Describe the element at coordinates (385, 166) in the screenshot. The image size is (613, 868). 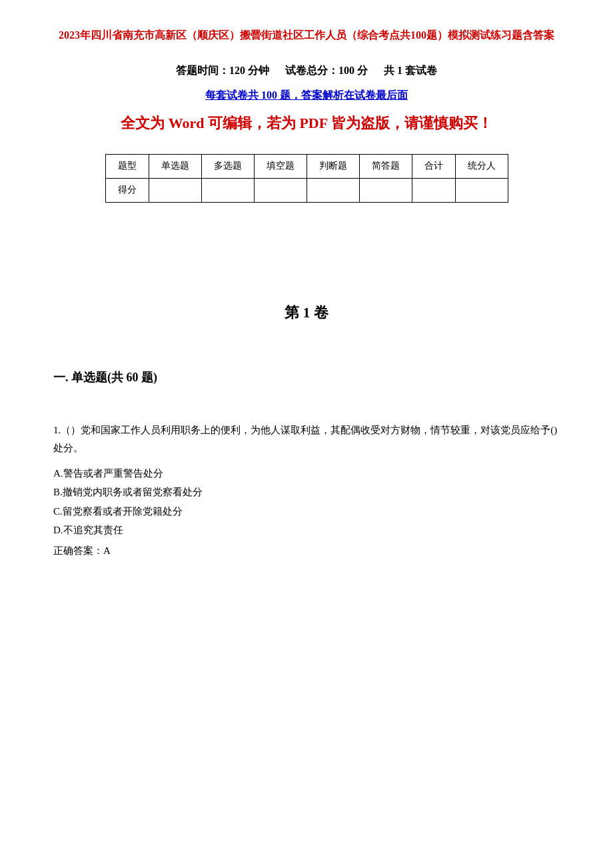
I see `col-short: 简答题` at that location.